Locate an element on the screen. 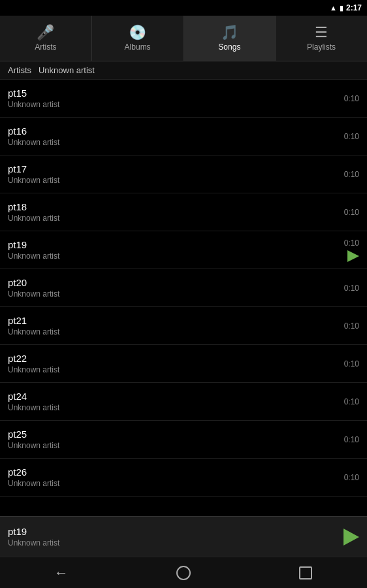 The image size is (367, 588). song-item: pt18Unknown artist0:10 is located at coordinates (184, 212).